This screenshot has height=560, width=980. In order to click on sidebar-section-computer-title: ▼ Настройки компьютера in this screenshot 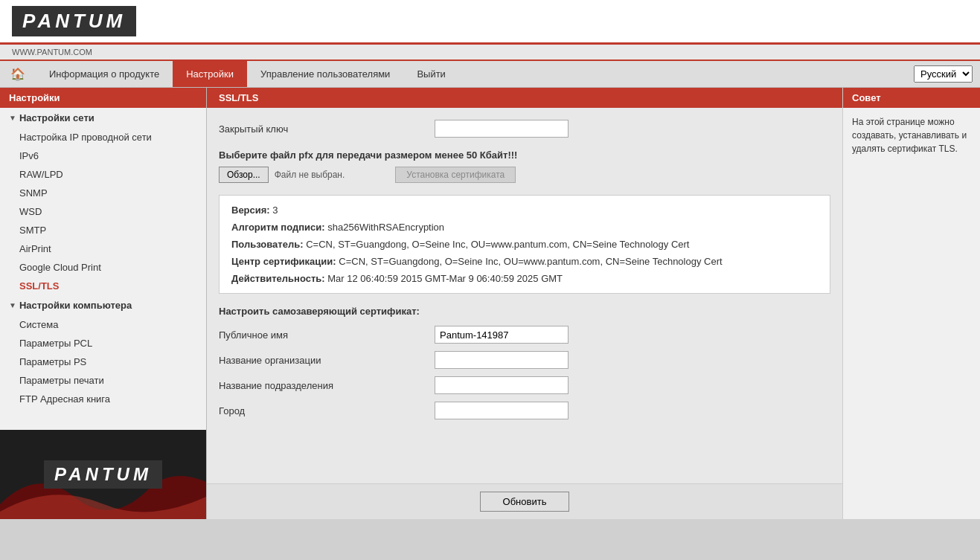, I will do `click(103, 305)`.